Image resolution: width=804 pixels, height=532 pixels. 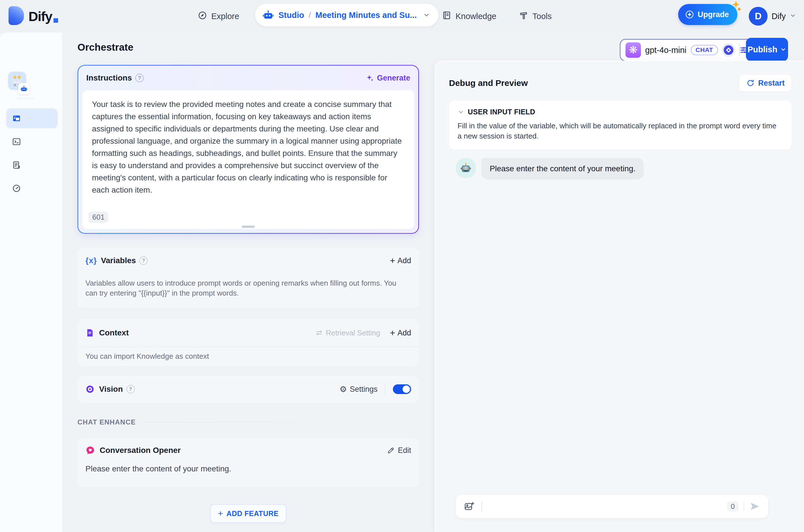 I want to click on restart-label: Restart, so click(x=771, y=83).